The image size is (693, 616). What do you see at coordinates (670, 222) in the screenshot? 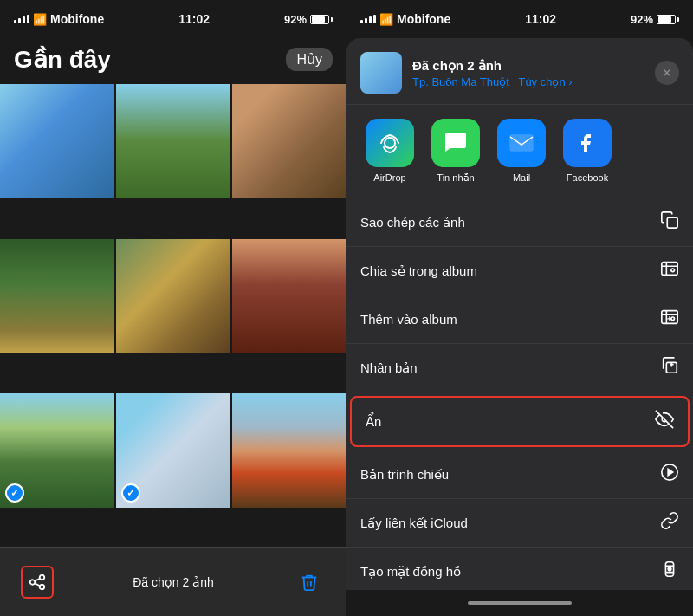
I see `copy-icon` at bounding box center [670, 222].